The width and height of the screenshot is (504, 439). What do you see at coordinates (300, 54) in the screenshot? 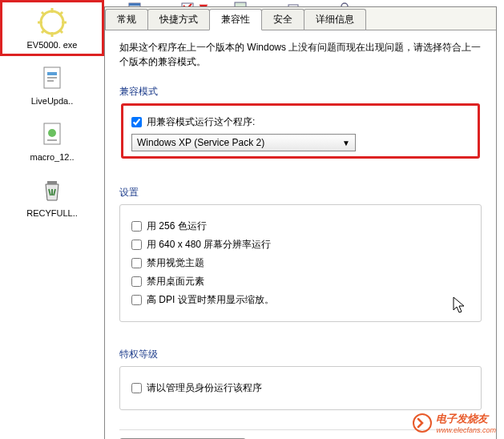
I see `intro-text: 如果这个程序在上一个版本的 Windows 上没有问题而现在出现问题，请选择符合…` at bounding box center [300, 54].